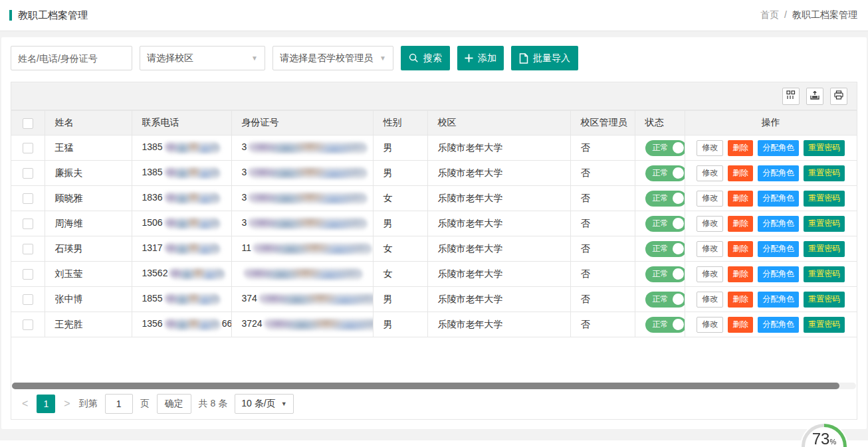 The image size is (868, 447). What do you see at coordinates (400, 249) in the screenshot?
I see `cell-gender: 女` at bounding box center [400, 249].